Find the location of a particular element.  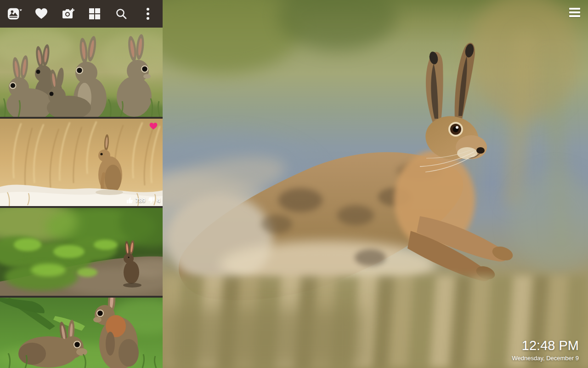

clock: 12:48 PM Wednesday, December 9 is located at coordinates (546, 350).